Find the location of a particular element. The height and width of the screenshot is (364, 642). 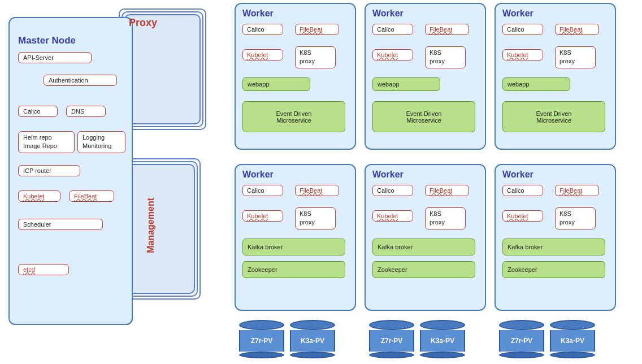

worker-6-card: Worker Calico FileBeat Kubelet K8Sproxy … is located at coordinates (555, 237).